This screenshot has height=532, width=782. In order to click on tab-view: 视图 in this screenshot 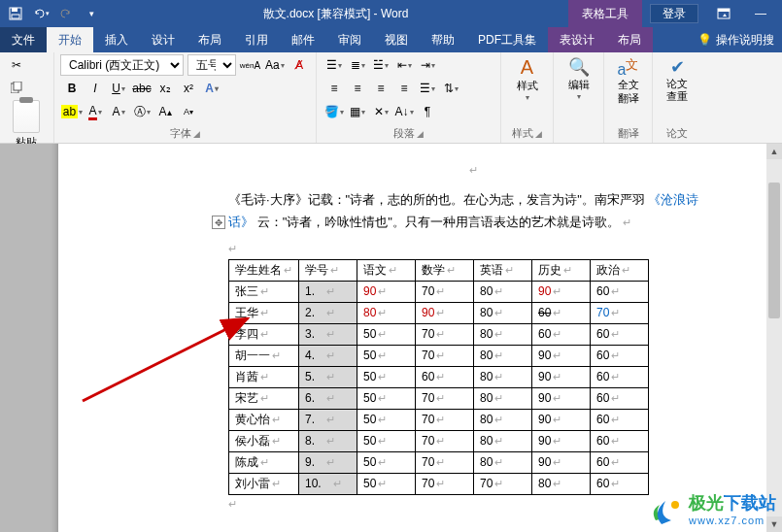, I will do `click(396, 40)`.